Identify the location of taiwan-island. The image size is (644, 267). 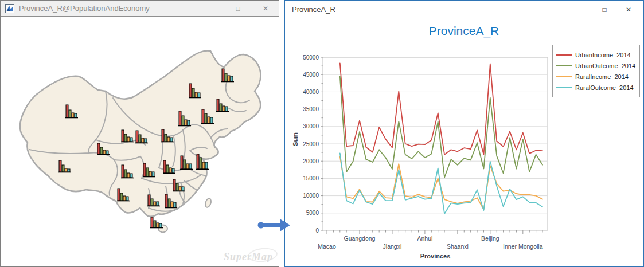
(208, 203).